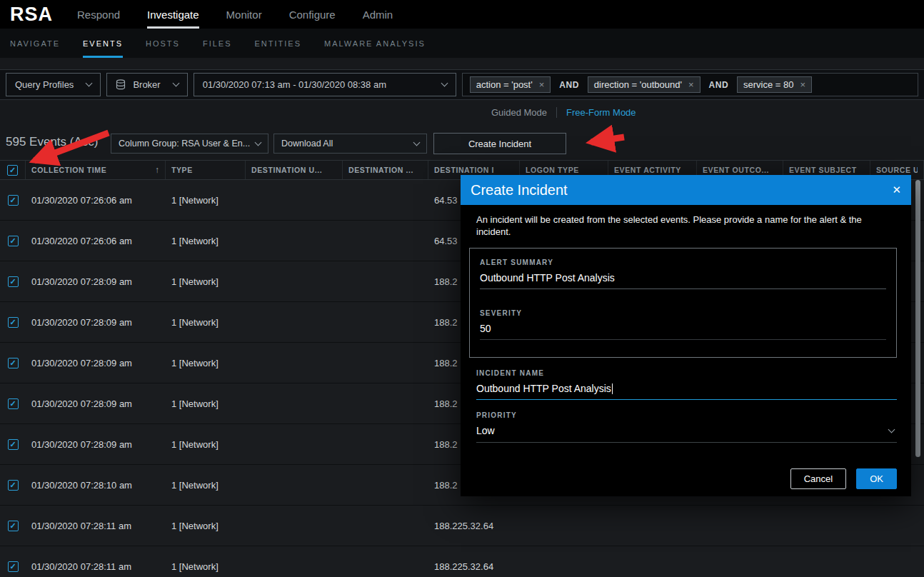  What do you see at coordinates (278, 43) in the screenshot?
I see `sub-nav-item-entities: ENTITIES` at bounding box center [278, 43].